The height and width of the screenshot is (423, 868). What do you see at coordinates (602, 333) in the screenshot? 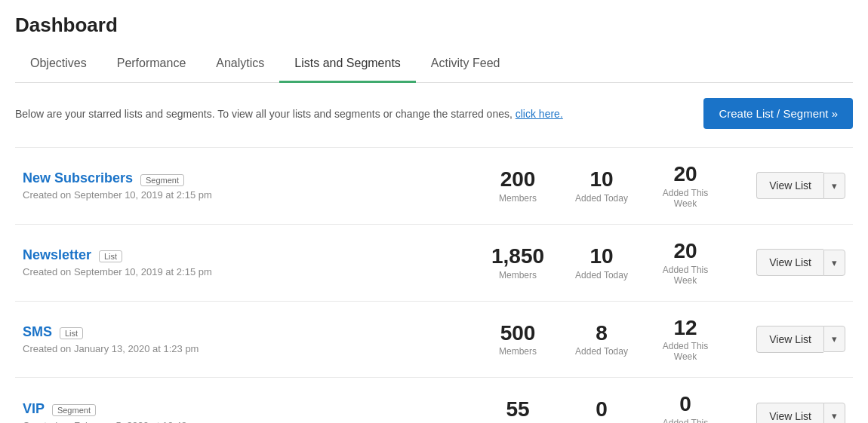
I see `added-today-count: 8` at bounding box center [602, 333].